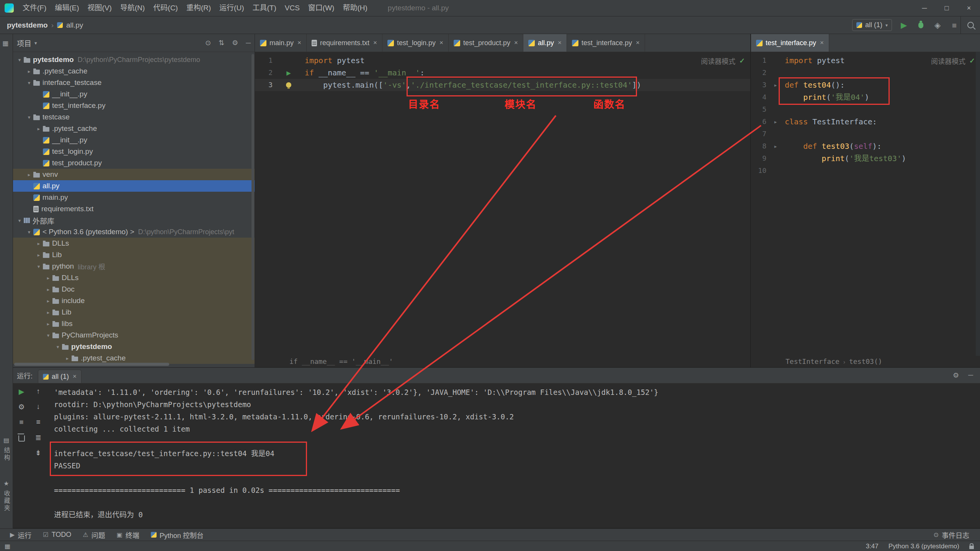  I want to click on editor-tab-test_login.py: test_login.py×, so click(416, 43).